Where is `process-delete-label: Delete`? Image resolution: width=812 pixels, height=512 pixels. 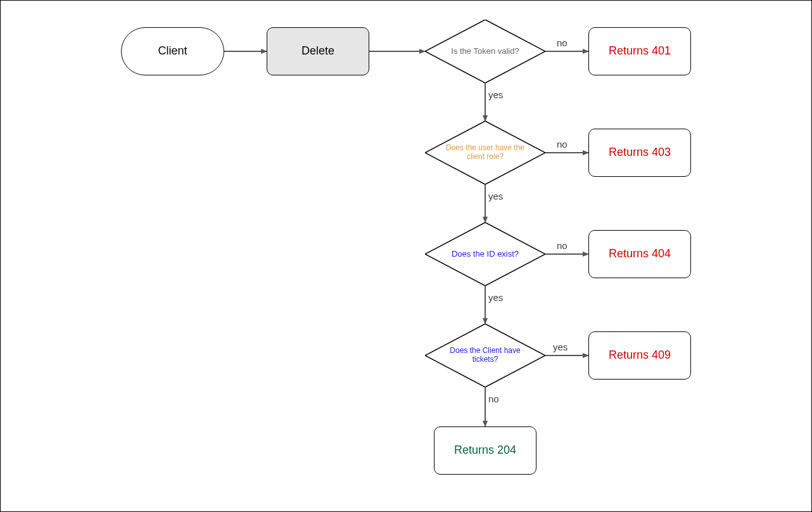 process-delete-label: Delete is located at coordinates (318, 51).